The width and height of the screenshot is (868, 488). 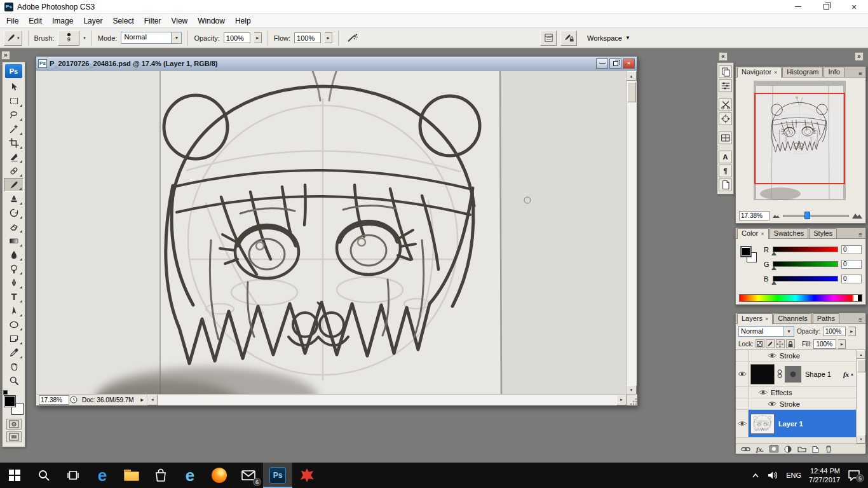 I want to click on blend-mode-select: Normal ▼, so click(x=766, y=332).